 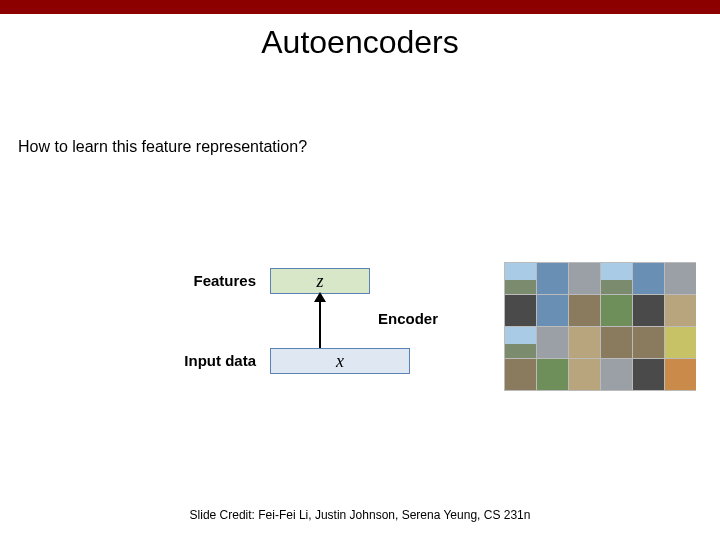 What do you see at coordinates (320, 281) in the screenshot?
I see `z-box: z` at bounding box center [320, 281].